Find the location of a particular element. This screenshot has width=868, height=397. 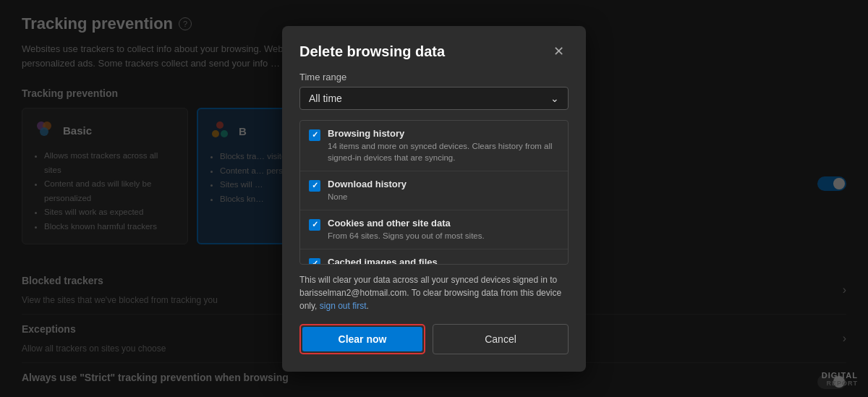

clear-now-button-wrapper: Clear now is located at coordinates (362, 339).